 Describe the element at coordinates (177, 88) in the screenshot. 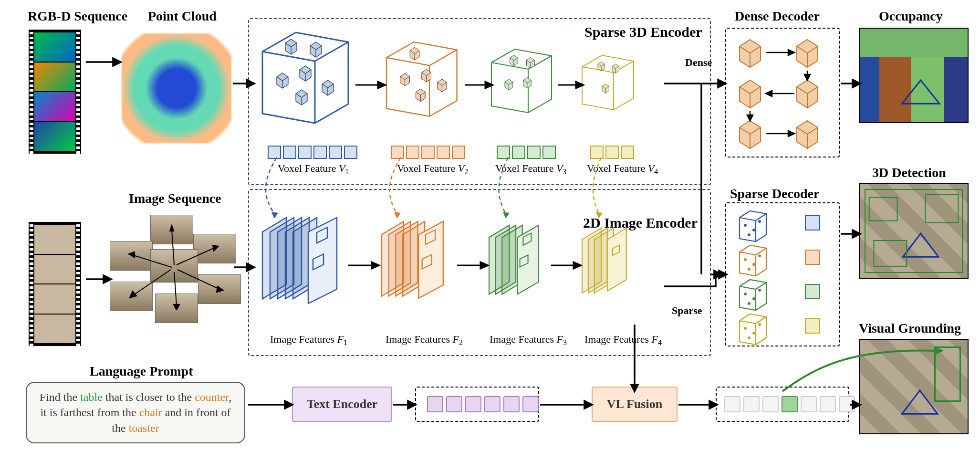

I see `pointcloud-visual` at that location.